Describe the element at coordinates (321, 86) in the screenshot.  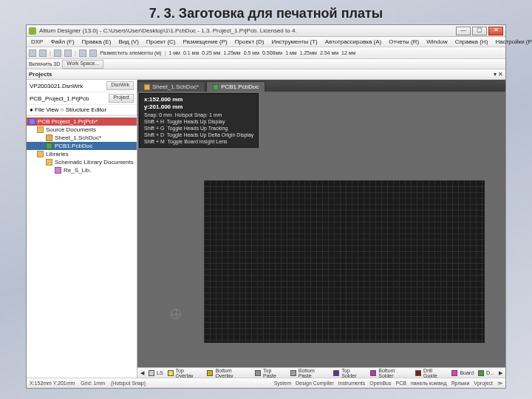
I see `document-tabs: Sheet_1.SchDoc*PCB1.PcbDoc` at that location.